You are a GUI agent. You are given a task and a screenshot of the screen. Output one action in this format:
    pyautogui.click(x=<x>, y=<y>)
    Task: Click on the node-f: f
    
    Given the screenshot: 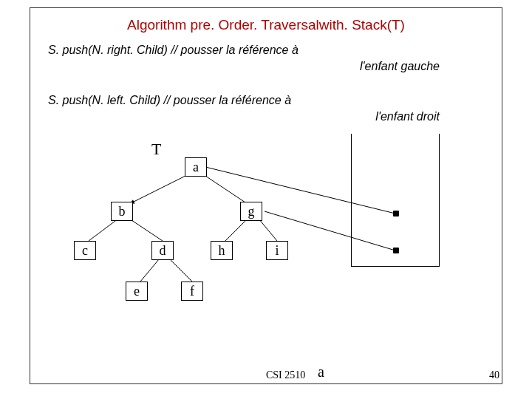 What is the action you would take?
    pyautogui.click(x=192, y=291)
    